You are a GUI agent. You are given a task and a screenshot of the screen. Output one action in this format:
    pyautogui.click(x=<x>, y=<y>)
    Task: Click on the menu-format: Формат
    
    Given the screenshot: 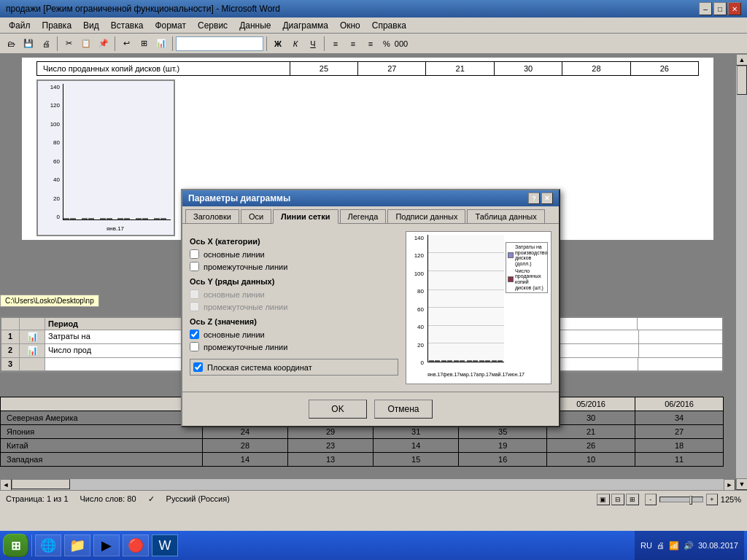 What is the action you would take?
    pyautogui.click(x=171, y=26)
    